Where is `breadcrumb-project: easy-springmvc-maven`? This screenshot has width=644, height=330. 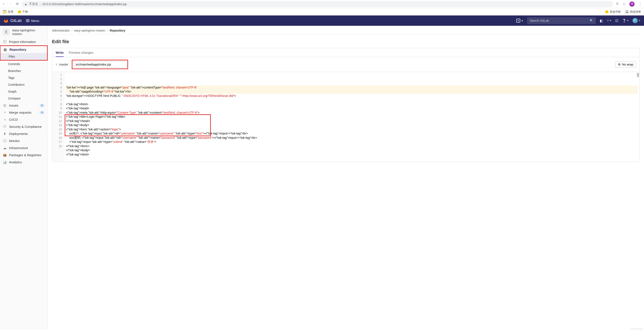
breadcrumb-project: easy-springmvc-maven is located at coordinates (90, 30).